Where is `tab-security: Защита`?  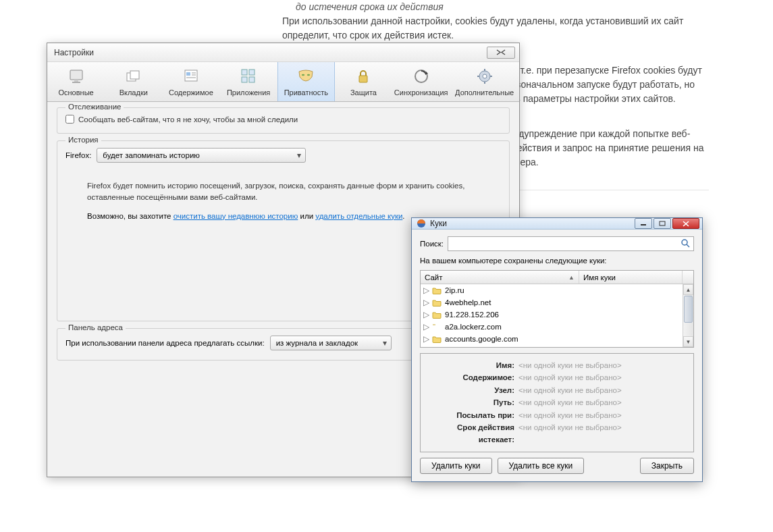 tab-security: Защита is located at coordinates (363, 82).